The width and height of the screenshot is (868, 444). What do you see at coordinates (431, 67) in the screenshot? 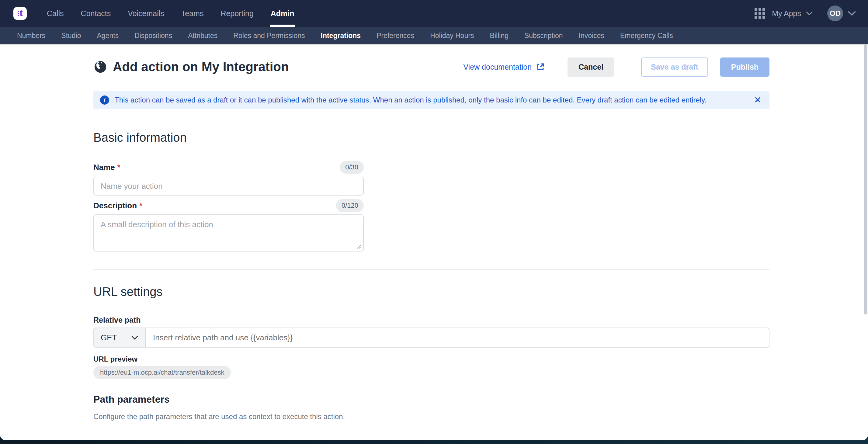
I see `page-header: Add action on My Integration View docume…` at bounding box center [431, 67].